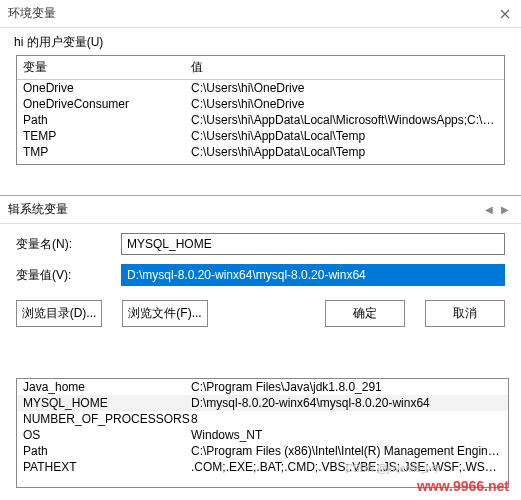  What do you see at coordinates (260, 14) in the screenshot?
I see `titlebar: 环境变量` at bounding box center [260, 14].